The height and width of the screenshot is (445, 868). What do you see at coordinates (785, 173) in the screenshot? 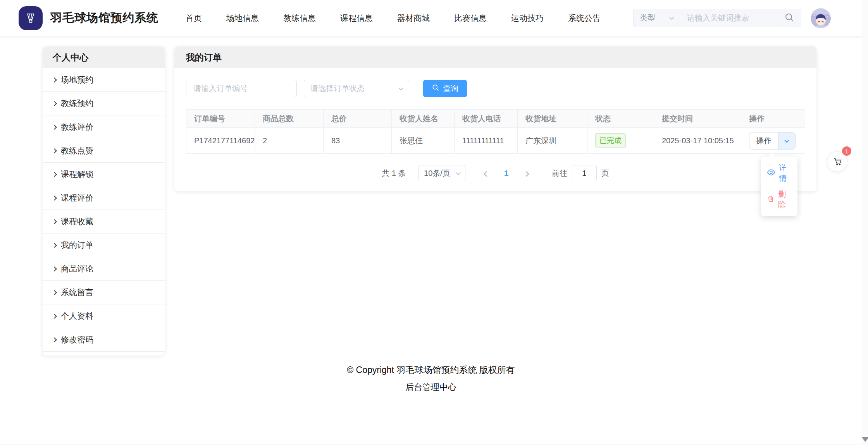
I see `menu-detail-label: 详情` at bounding box center [785, 173].